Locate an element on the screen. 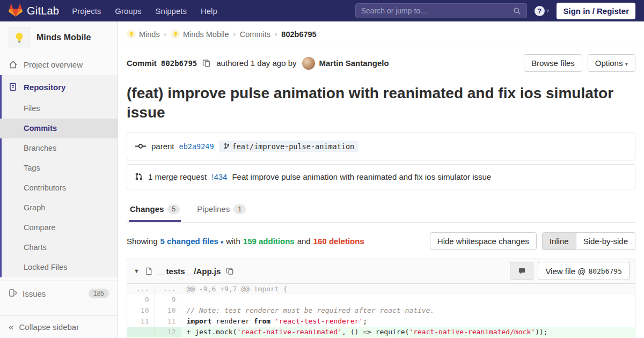 The image size is (644, 338). breadcrumb-item-commits: Commits is located at coordinates (255, 34).